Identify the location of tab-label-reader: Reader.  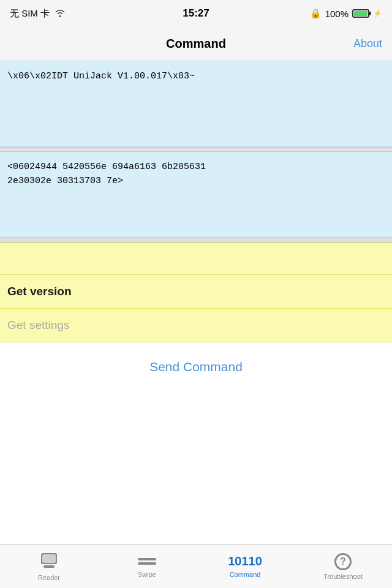
(49, 578).